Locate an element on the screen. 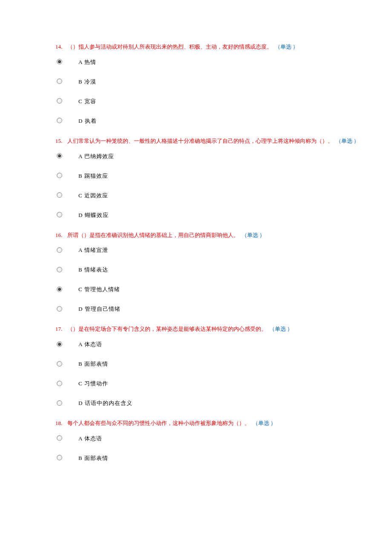 Image resolution: width=392 pixels, height=555 pixels. option-text: D 管理自己情绪 is located at coordinates (100, 309).